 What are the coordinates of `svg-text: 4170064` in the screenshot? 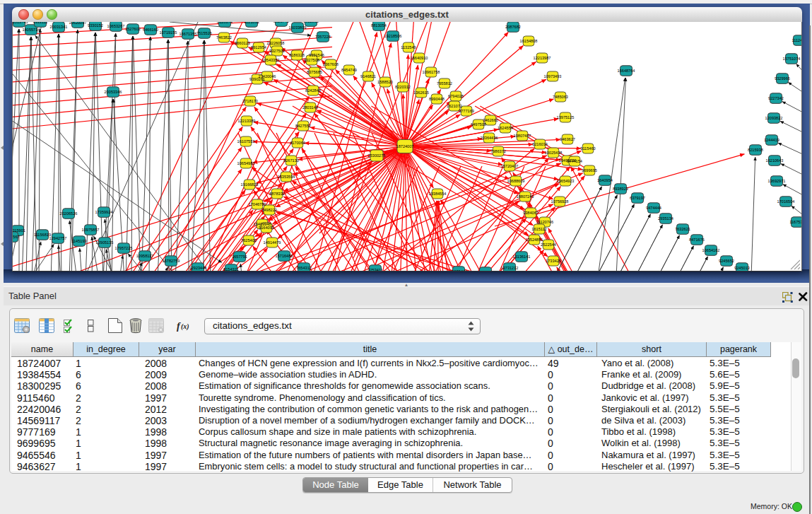 It's located at (298, 143).